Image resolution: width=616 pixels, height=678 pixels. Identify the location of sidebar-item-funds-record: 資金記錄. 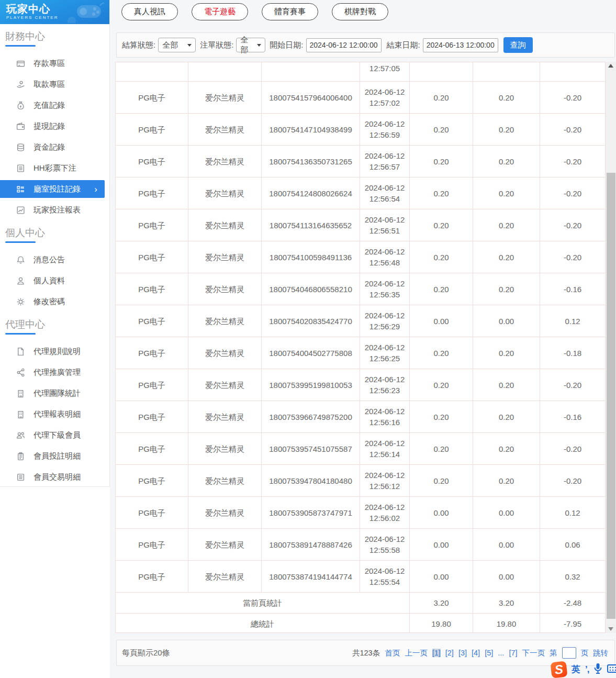
(54, 147).